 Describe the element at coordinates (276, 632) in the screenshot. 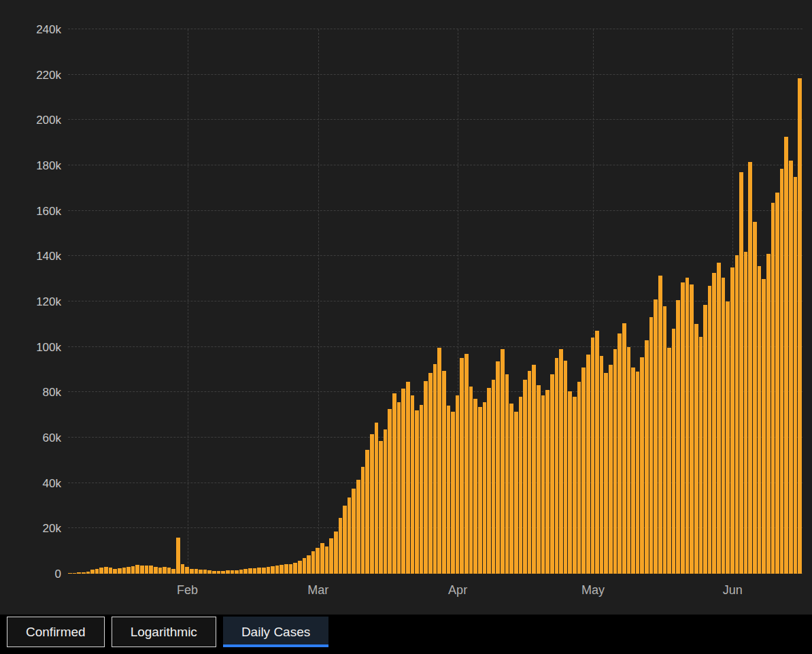

I see `tab-daily-cases: Daily Cases` at that location.